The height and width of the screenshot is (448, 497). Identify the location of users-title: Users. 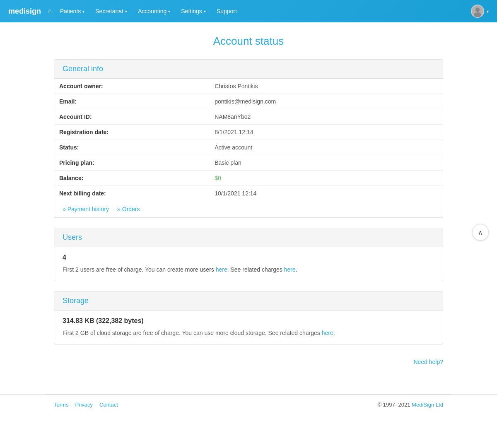
(72, 237).